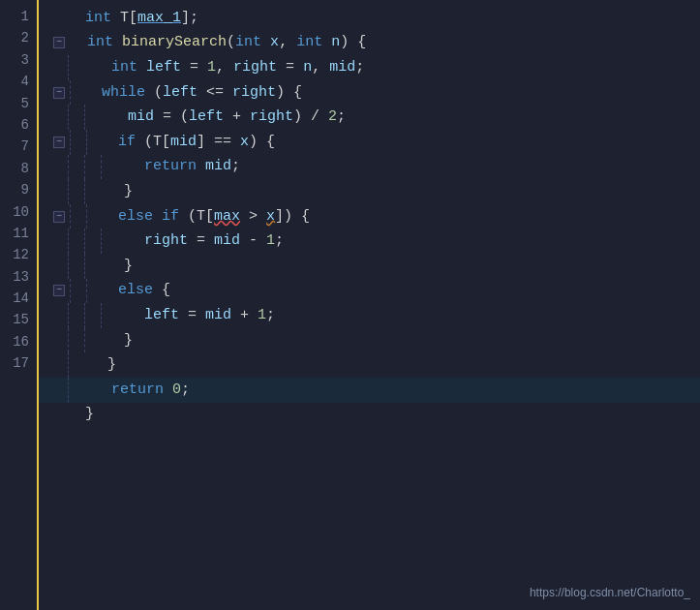  What do you see at coordinates (59, 290) in the screenshot?
I see `fold-button-12: −` at bounding box center [59, 290].